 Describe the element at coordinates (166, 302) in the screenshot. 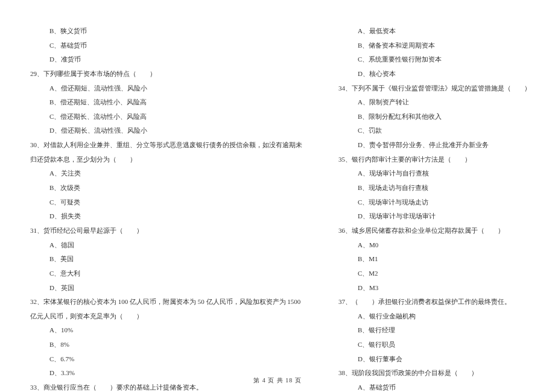

I see `question-32-line1: 32、宋体某银行的核心资本为 100 亿人民币，附属资本为 50 亿人民币，风险…` at that location.